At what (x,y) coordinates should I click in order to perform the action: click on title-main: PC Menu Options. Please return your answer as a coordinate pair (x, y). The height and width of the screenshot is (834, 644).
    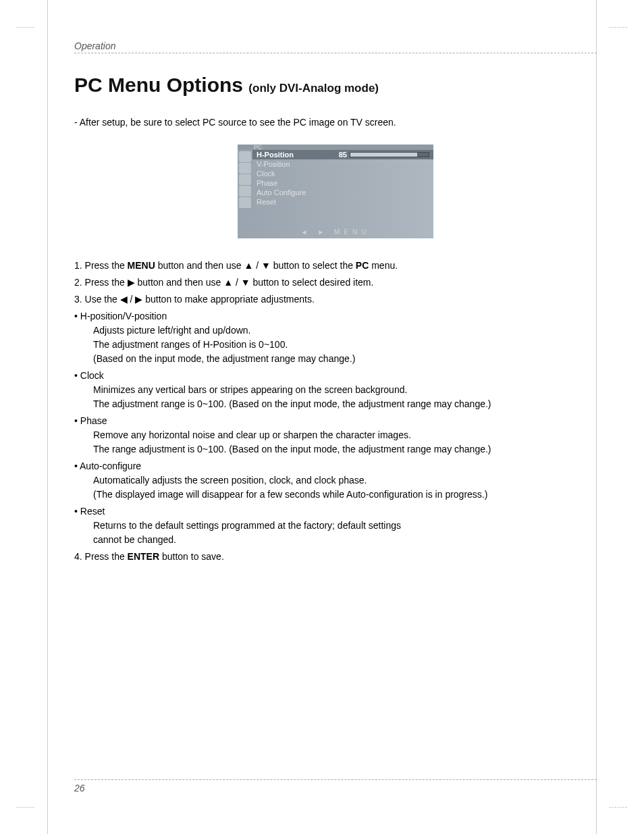
    Looking at the image, I should click on (159, 85).